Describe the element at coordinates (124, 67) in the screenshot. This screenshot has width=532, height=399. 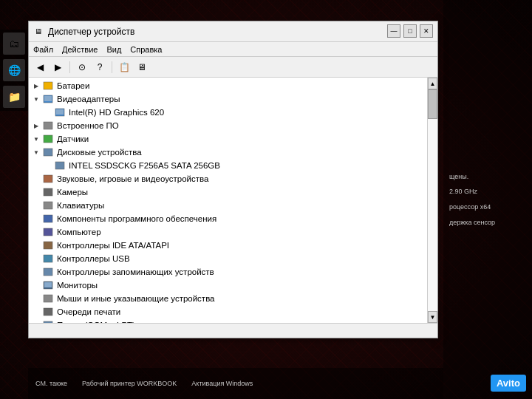
I see `device-list-button: 📋` at that location.